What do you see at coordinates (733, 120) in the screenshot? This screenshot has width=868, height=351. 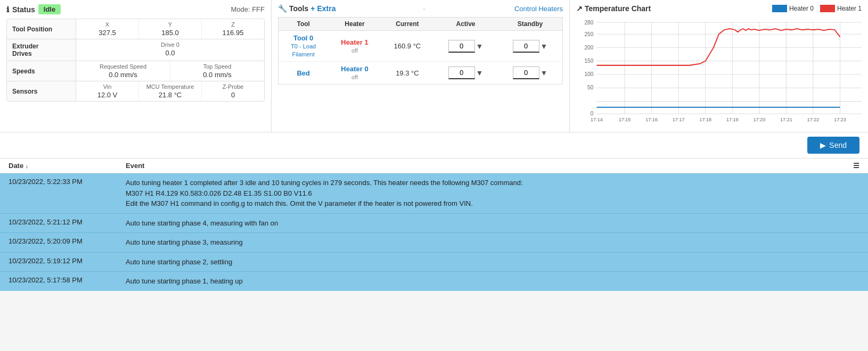 I see `svg-text: 17:19` at bounding box center [733, 120].